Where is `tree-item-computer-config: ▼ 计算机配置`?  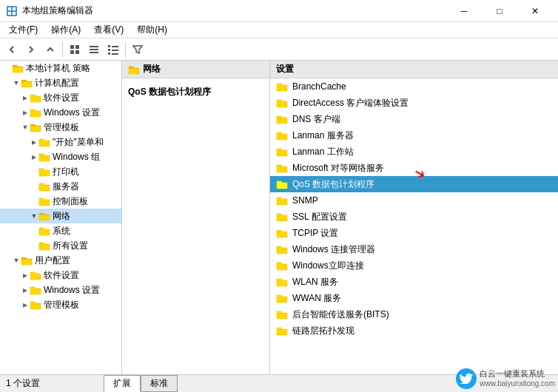 tree-item-computer-config: ▼ 计算机配置 is located at coordinates (61, 83).